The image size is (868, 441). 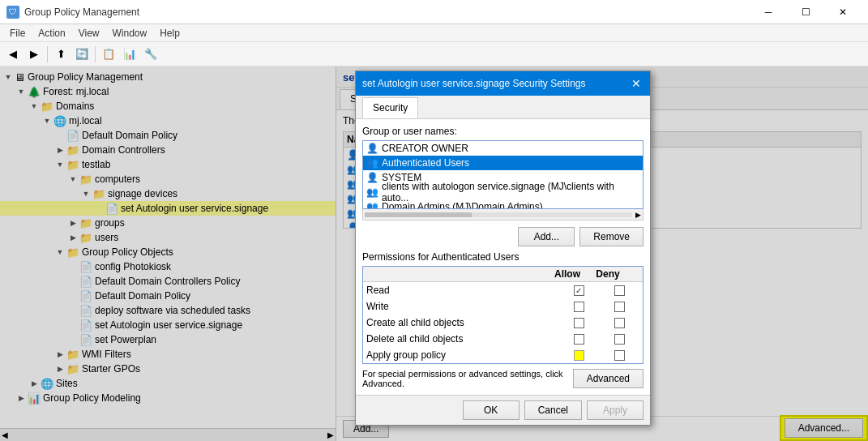 I want to click on expander-computers: ▼, so click(x=73, y=179).